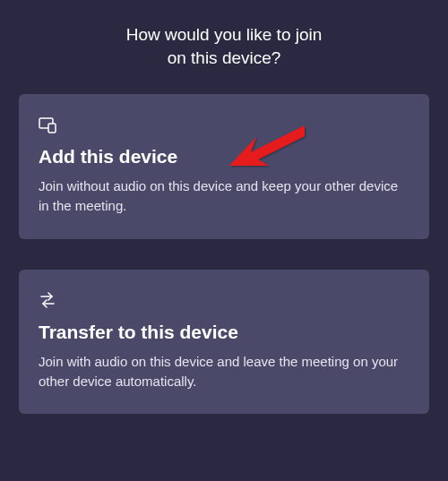 This screenshot has height=481, width=448. Describe the element at coordinates (224, 372) in the screenshot. I see `transfer-description: Join with audio on this device and leave…` at that location.